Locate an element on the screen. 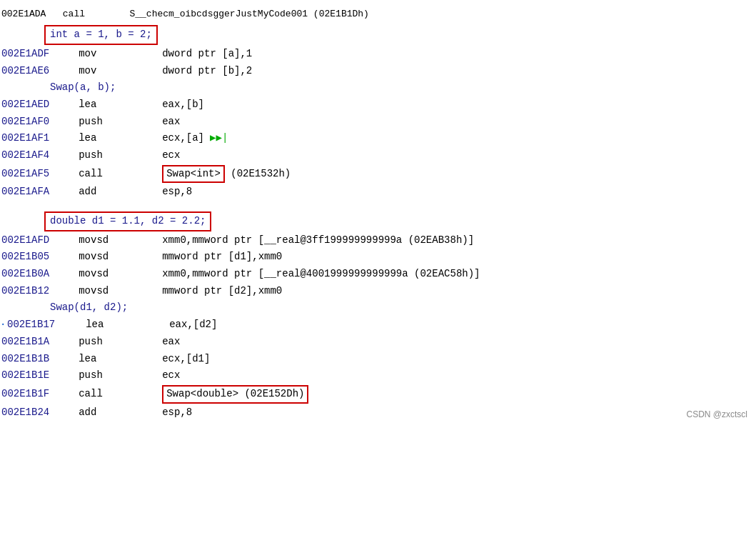 This screenshot has height=558, width=756. code-line-12: 002E1AFD movsd xmm0,mmword ptr [__real@3… is located at coordinates (378, 241).